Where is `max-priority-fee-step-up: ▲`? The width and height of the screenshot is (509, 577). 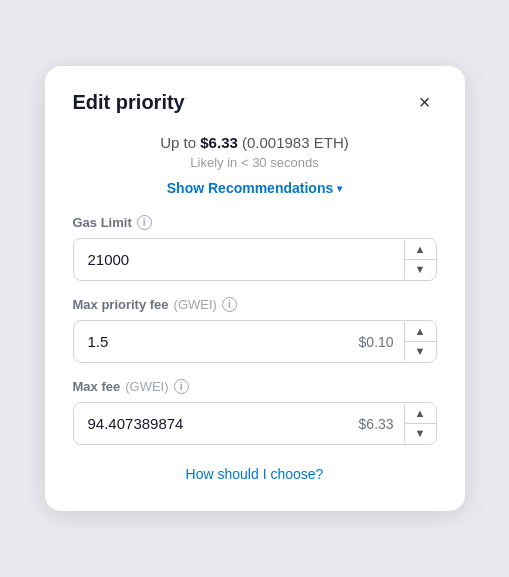
max-priority-fee-step-up: ▲ is located at coordinates (420, 332).